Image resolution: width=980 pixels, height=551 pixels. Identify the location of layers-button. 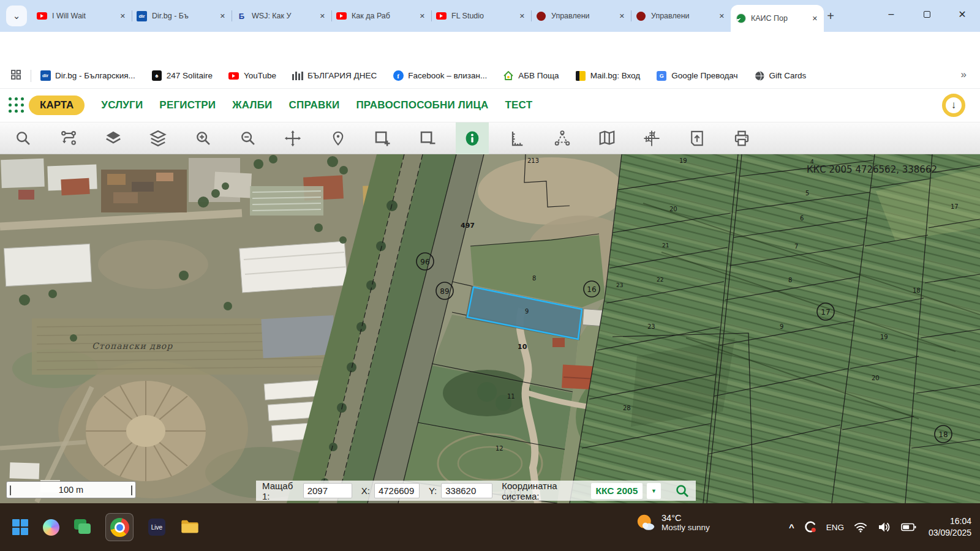
(158, 138).